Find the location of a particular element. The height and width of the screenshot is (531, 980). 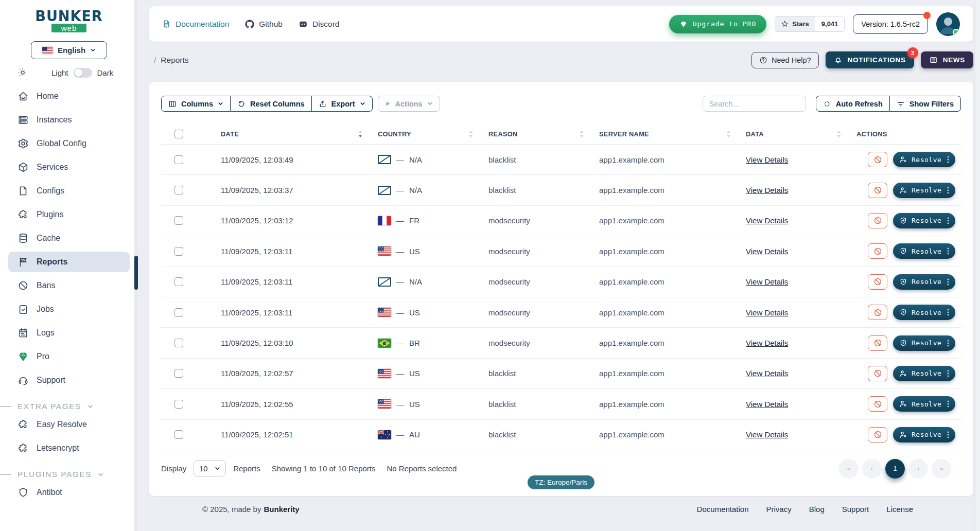

discord-link: Discord is located at coordinates (319, 24).